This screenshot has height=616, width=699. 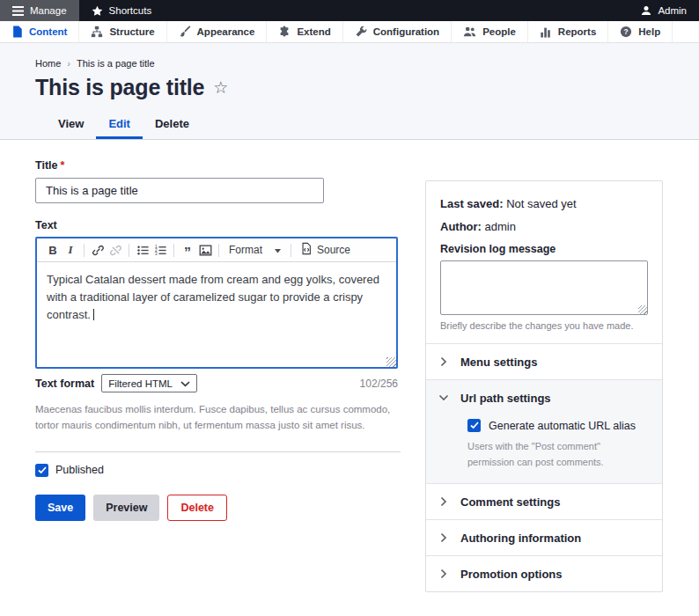 What do you see at coordinates (372, 124) in the screenshot?
I see `primary-tabs: View Edit Delete` at bounding box center [372, 124].